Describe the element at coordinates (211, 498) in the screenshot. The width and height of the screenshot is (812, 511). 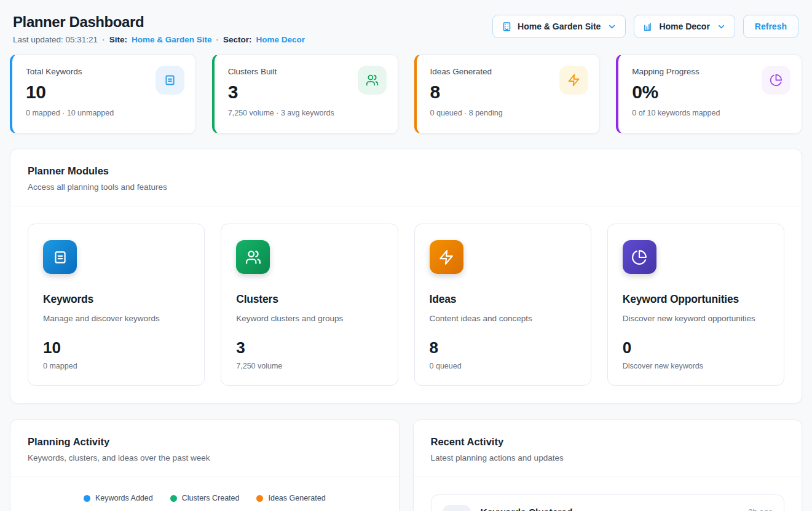
I see `legend-label: Clusters Created` at that location.